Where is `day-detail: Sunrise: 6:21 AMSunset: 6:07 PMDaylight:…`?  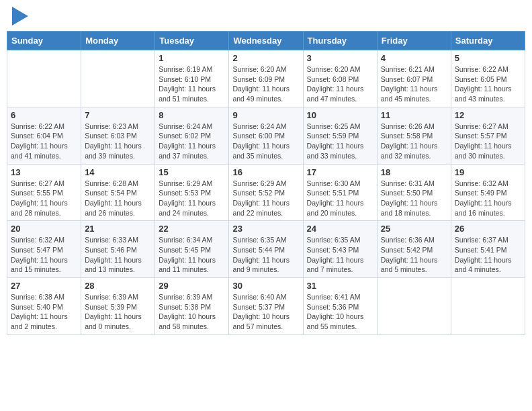
day-detail: Sunrise: 6:21 AMSunset: 6:07 PMDaylight:… is located at coordinates (414, 85).